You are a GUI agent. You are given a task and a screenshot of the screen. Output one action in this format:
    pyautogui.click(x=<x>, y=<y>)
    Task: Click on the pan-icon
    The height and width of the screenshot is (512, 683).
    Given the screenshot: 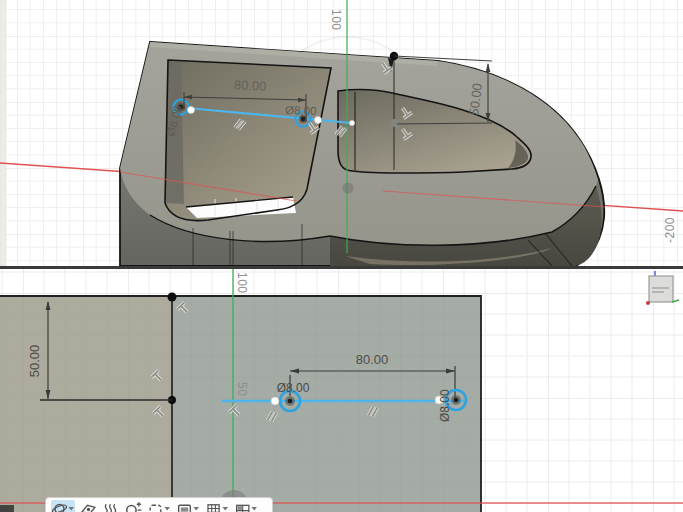 What is the action you would take?
    pyautogui.click(x=110, y=506)
    